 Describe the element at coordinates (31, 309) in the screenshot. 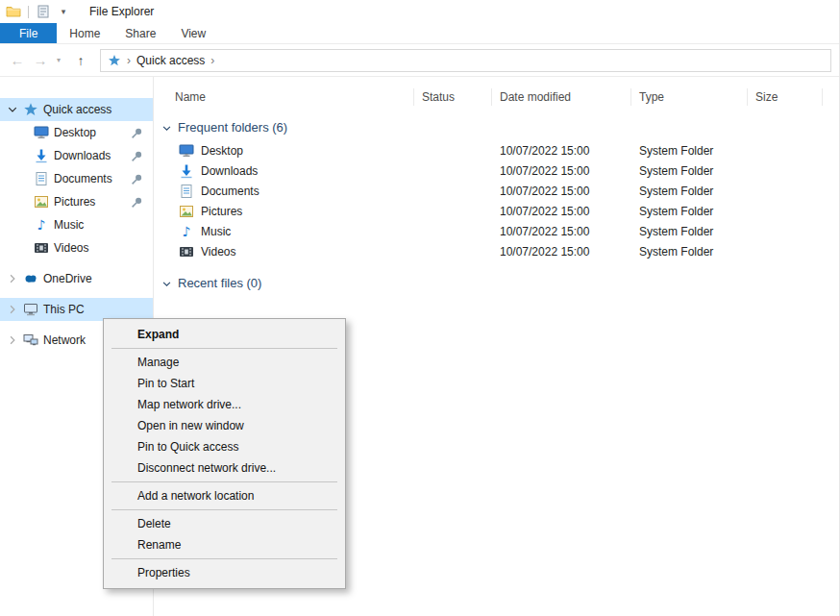

I see `this-pc-monitor-icon` at that location.